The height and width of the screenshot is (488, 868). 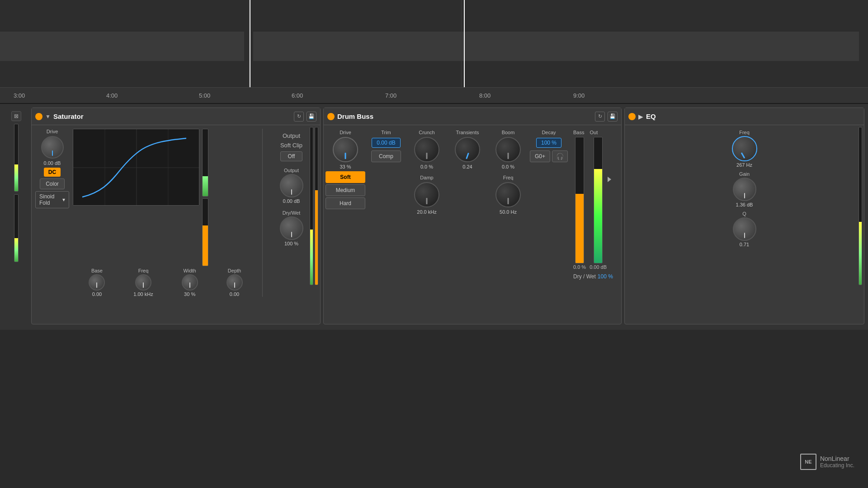 What do you see at coordinates (204, 96) in the screenshot?
I see `time-marker-3: 5:00` at bounding box center [204, 96].